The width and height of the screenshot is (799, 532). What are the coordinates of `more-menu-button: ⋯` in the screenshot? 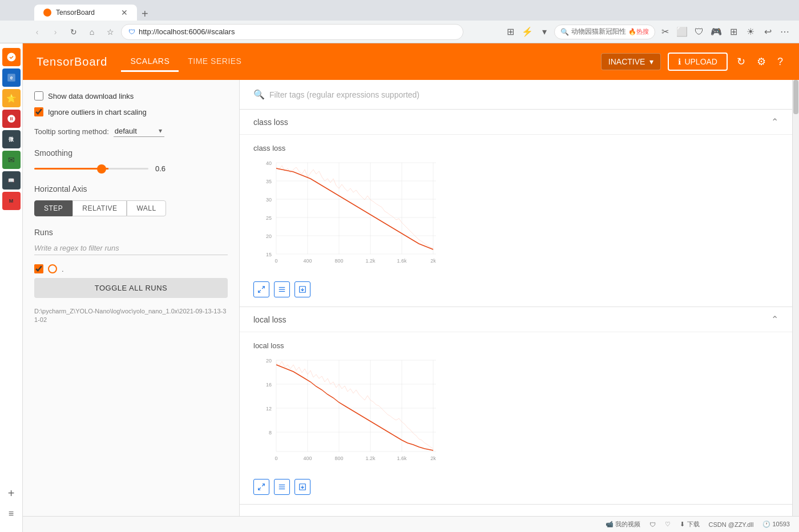 It's located at (785, 32).